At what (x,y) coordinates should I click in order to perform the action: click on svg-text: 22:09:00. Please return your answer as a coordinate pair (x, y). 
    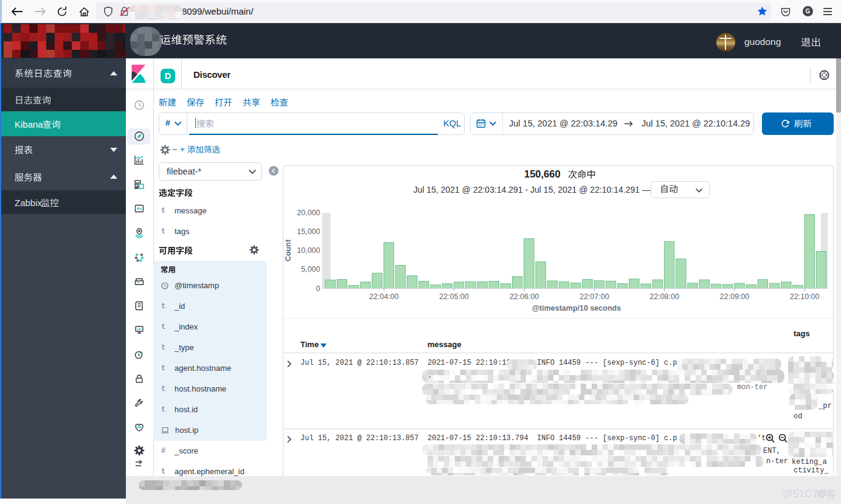
    Looking at the image, I should click on (735, 297).